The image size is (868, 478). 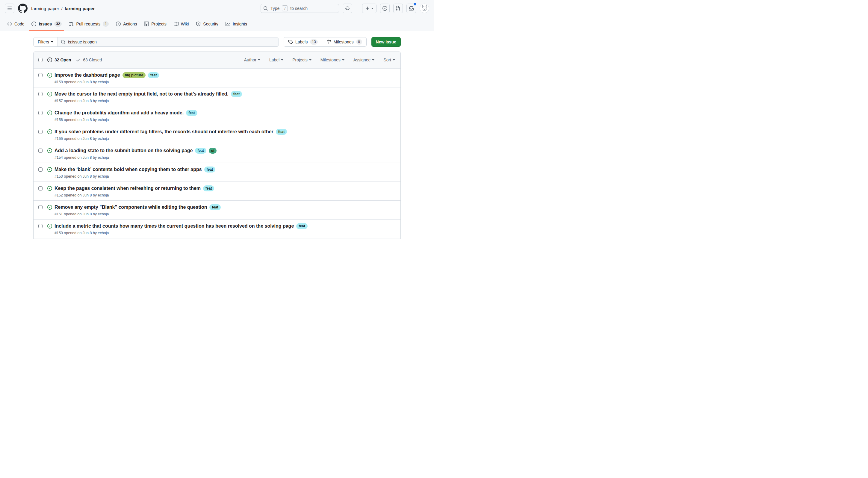 I want to click on issue-row-clipped, so click(x=217, y=238).